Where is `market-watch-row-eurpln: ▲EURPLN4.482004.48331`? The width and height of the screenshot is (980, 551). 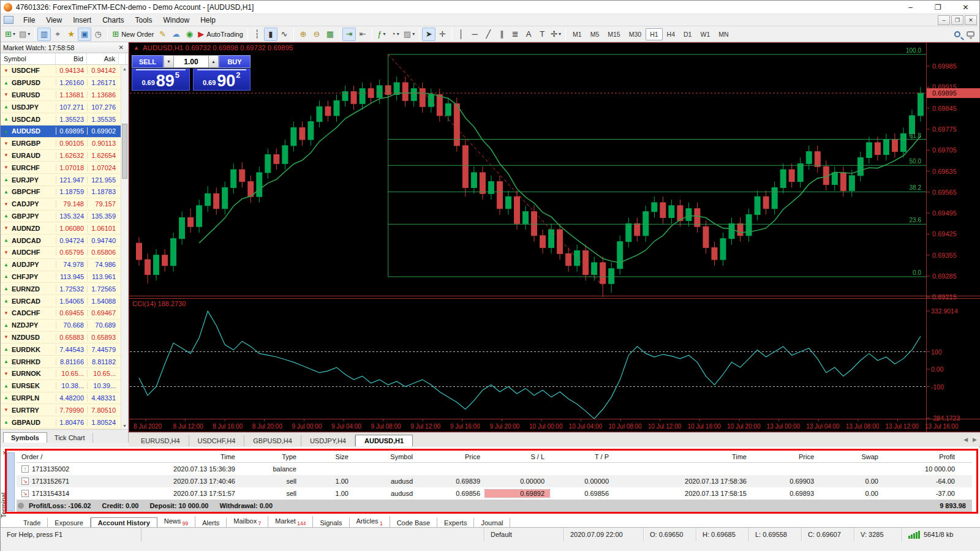 market-watch-row-eurpln: ▲EURPLN4.482004.48331 is located at coordinates (64, 399).